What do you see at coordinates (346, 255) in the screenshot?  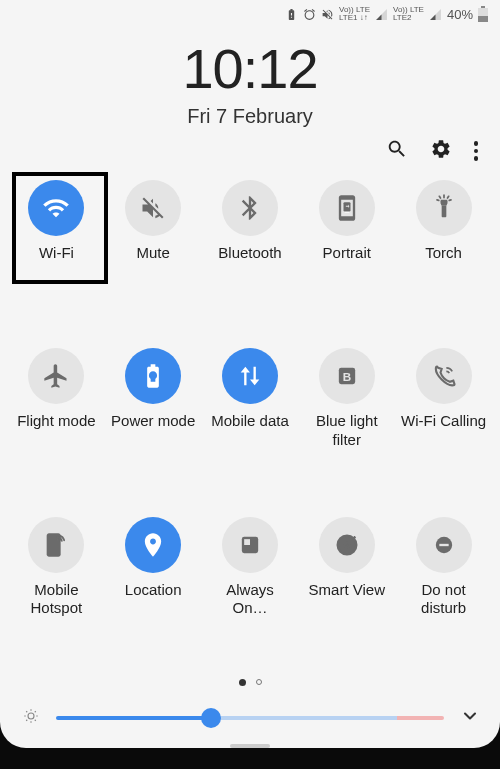 I see `tile-portrait: Portrait` at bounding box center [346, 255].